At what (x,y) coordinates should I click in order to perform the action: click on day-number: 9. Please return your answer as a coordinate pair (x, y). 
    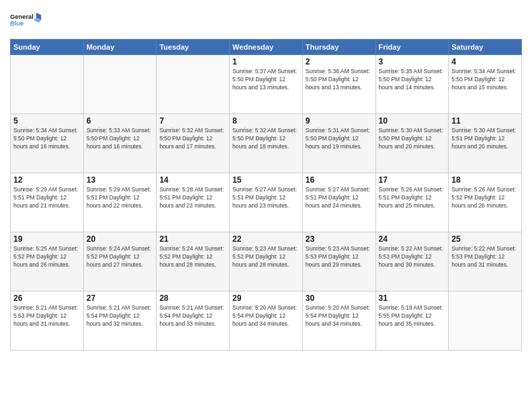
    Looking at the image, I should click on (339, 121).